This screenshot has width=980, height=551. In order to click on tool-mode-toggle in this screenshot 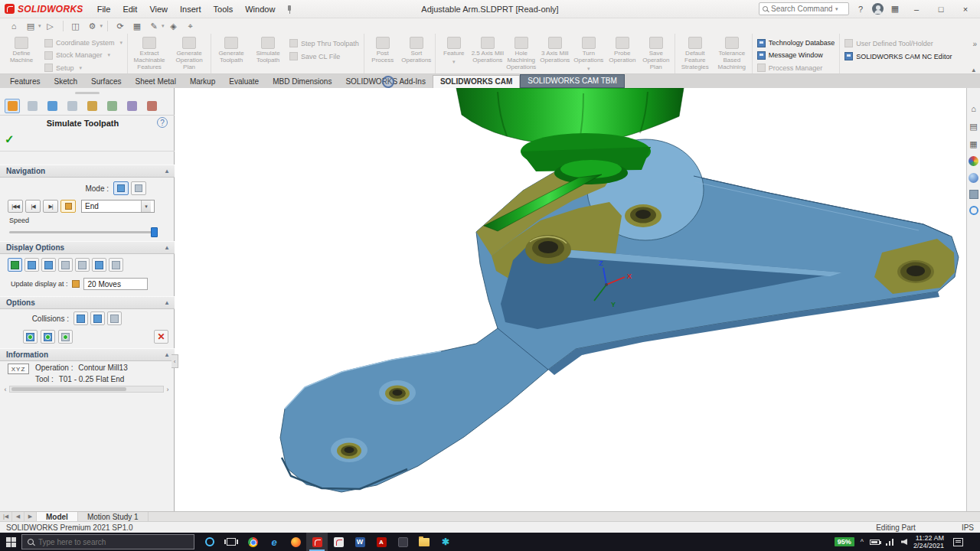, I will do `click(121, 188)`.